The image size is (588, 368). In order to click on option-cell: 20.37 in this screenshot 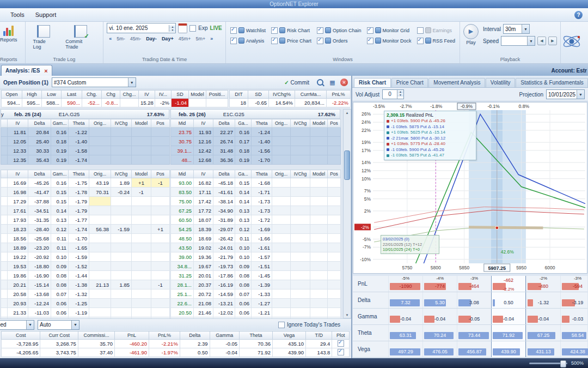, I will do `click(204, 285)`.